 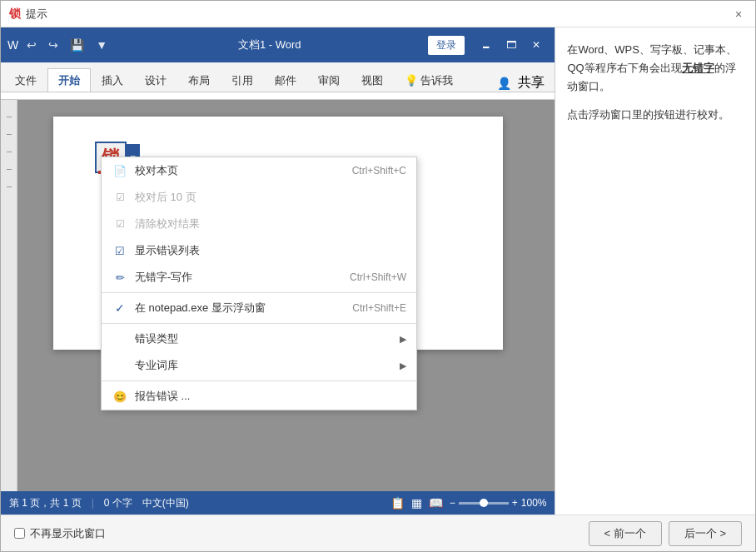 What do you see at coordinates (403, 340) in the screenshot?
I see `error-type-arrow-icon: ▶` at bounding box center [403, 340].